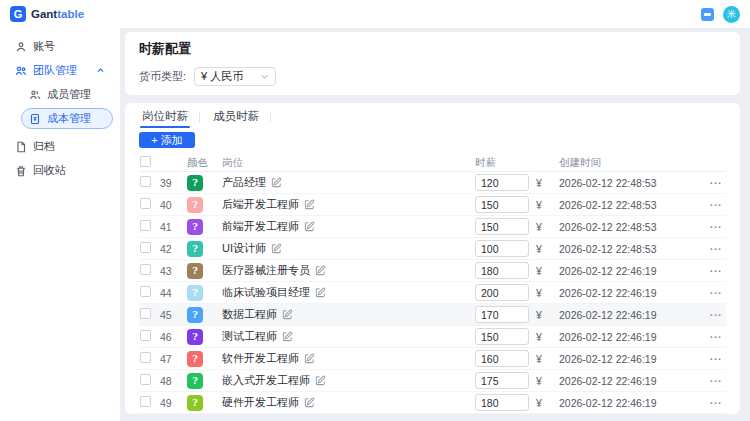 This screenshot has width=750, height=421. What do you see at coordinates (60, 224) in the screenshot?
I see `sidebar: 账号 团队管理 成员管理 成本管理 归档 回收站` at bounding box center [60, 224].